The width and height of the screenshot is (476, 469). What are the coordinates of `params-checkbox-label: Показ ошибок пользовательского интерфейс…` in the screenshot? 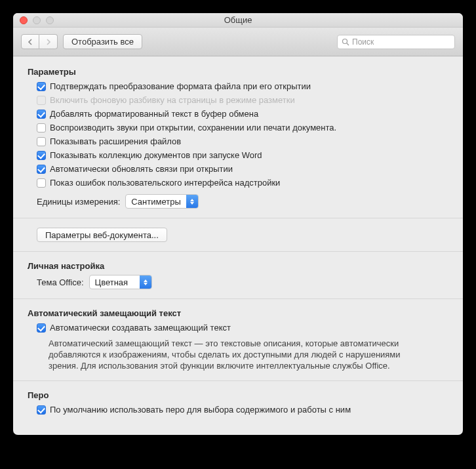 It's located at (165, 183).